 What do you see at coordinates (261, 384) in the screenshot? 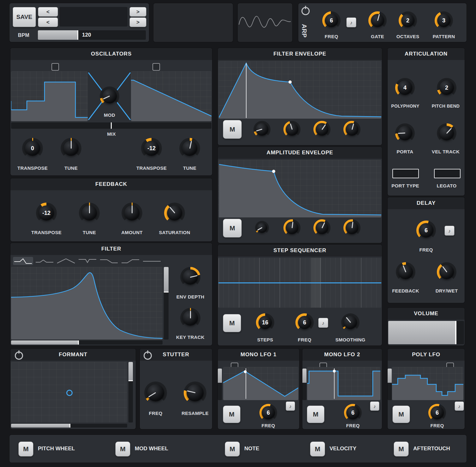
I see `mono-lfo-1-waveform-display` at bounding box center [261, 384].